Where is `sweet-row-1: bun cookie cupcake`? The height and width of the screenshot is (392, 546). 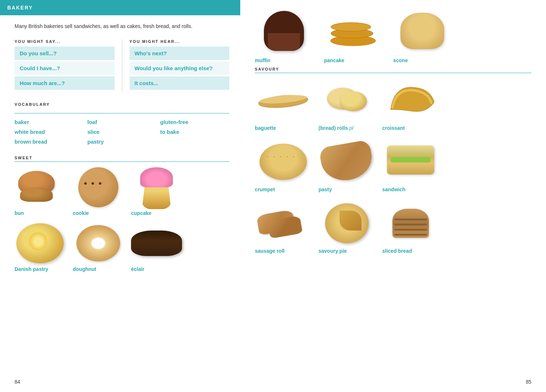
sweet-row-1: bun cookie cupcake is located at coordinates (122, 192).